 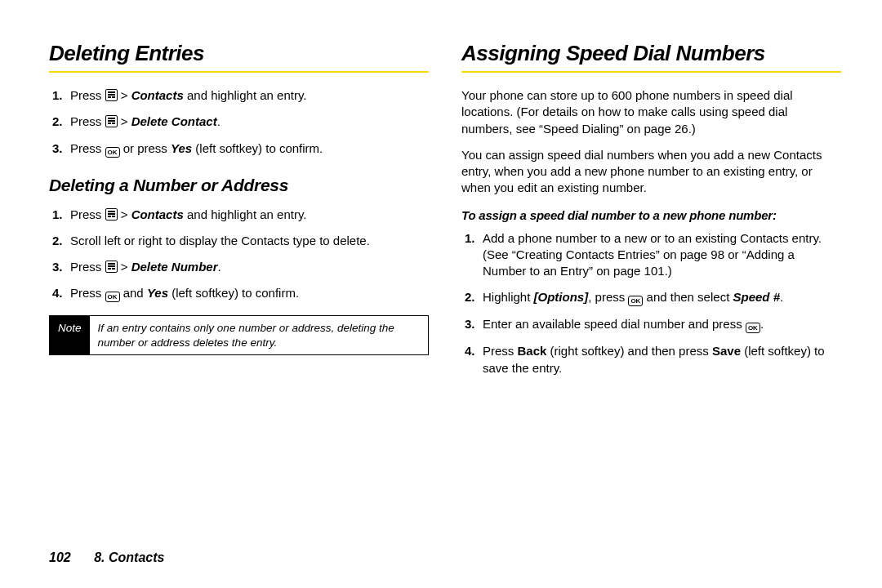 What do you see at coordinates (652, 54) in the screenshot?
I see `heading-speed-dial: Assigning Speed Dial Numbers` at bounding box center [652, 54].